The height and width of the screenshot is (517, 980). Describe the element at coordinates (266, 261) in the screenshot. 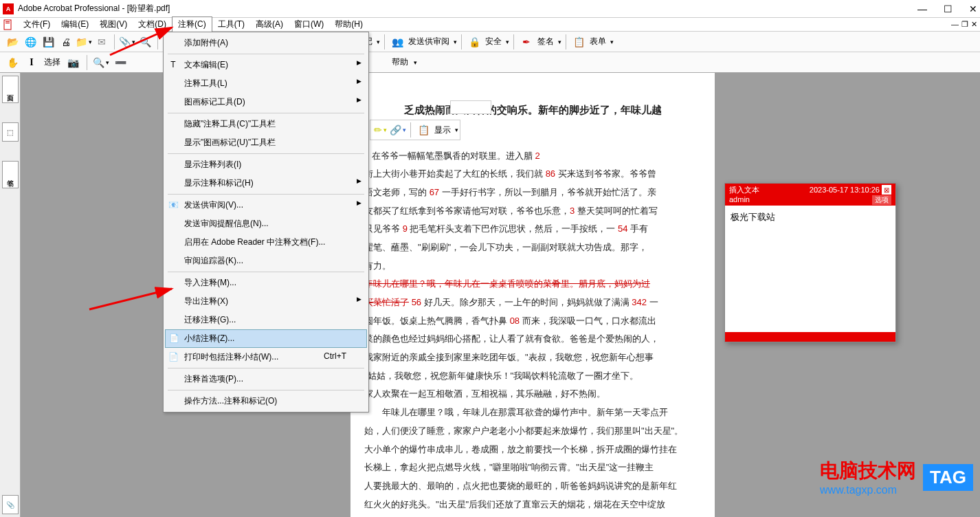

I see `menu-review-tracker: 审阅追踪器(K)...` at that location.